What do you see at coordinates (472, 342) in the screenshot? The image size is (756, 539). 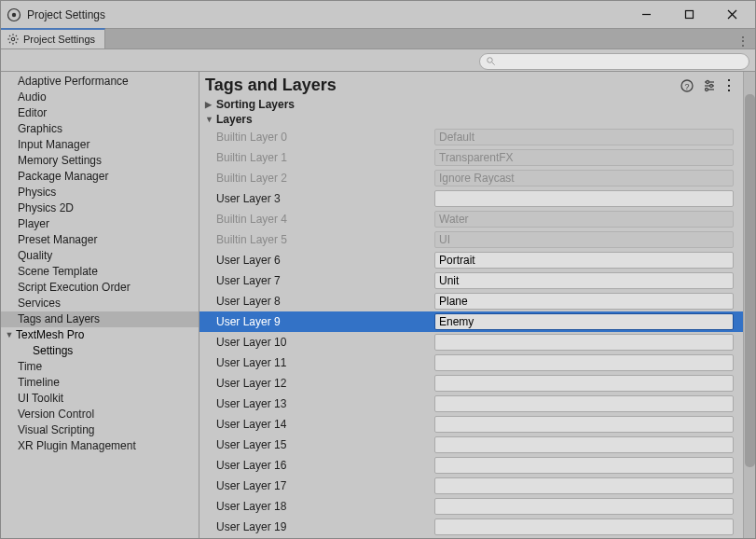 I see `layer-row: User Layer 10` at bounding box center [472, 342].